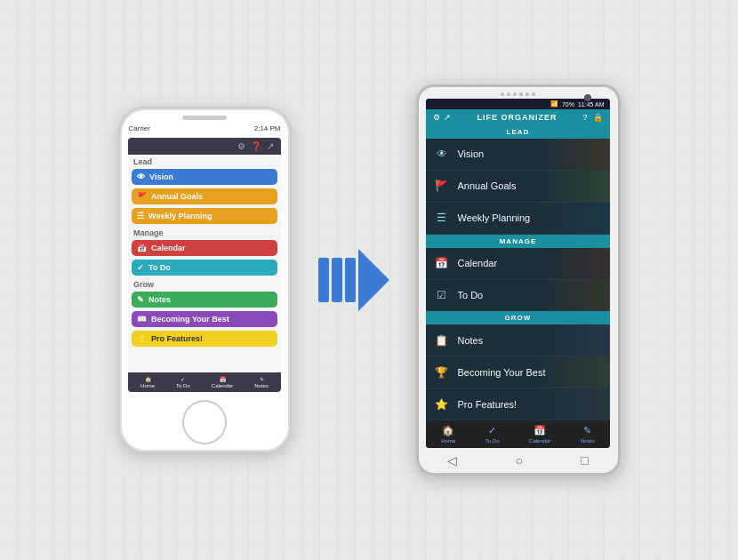 Image resolution: width=738 pixels, height=560 pixels. Describe the element at coordinates (447, 117) in the screenshot. I see `share-header-icon: ↗` at that location.